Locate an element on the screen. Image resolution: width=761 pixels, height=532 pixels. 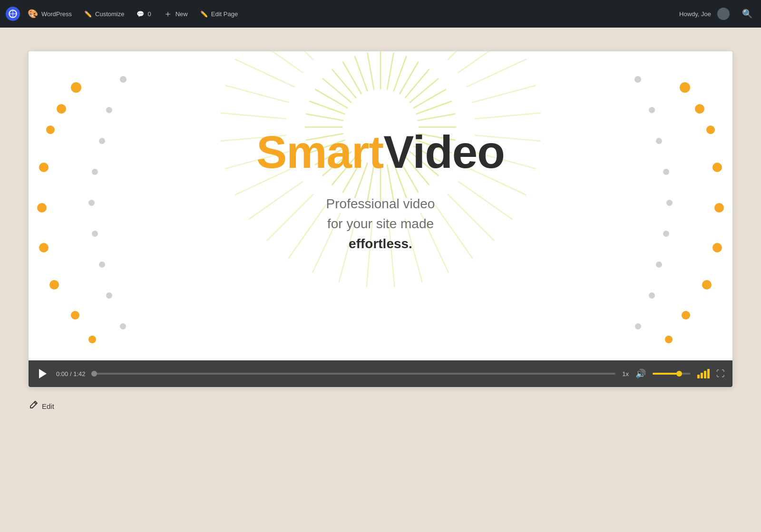
brand-smart: Smart is located at coordinates (320, 152).